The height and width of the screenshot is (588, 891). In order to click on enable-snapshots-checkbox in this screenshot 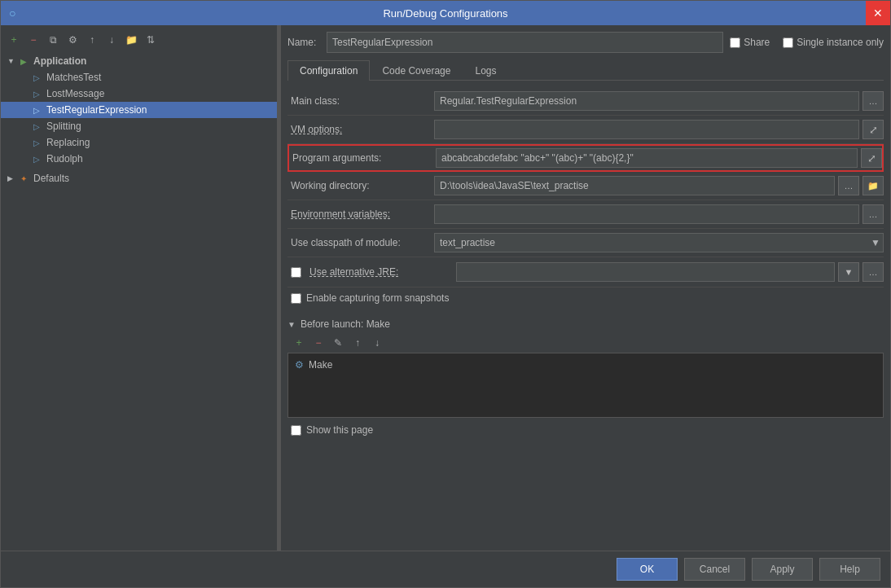, I will do `click(296, 298)`.